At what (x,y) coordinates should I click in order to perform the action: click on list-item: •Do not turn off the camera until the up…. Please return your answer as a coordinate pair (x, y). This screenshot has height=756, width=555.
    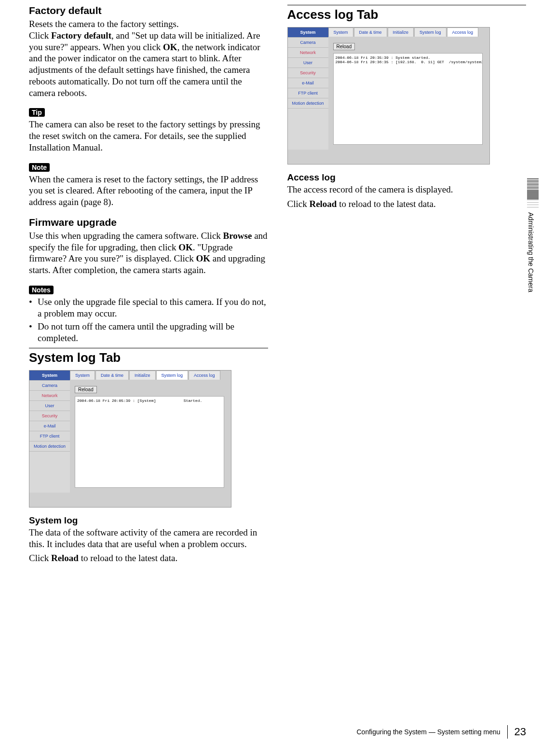
    Looking at the image, I should click on (149, 332).